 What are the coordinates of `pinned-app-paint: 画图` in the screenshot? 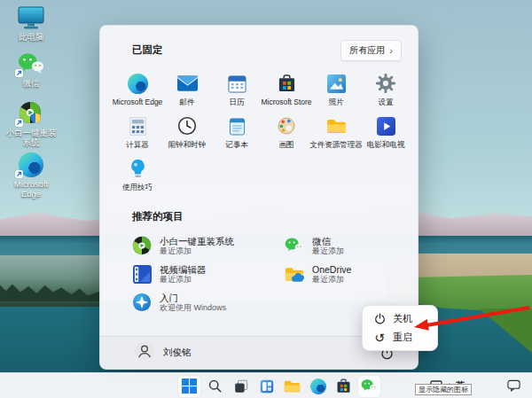 It's located at (286, 134).